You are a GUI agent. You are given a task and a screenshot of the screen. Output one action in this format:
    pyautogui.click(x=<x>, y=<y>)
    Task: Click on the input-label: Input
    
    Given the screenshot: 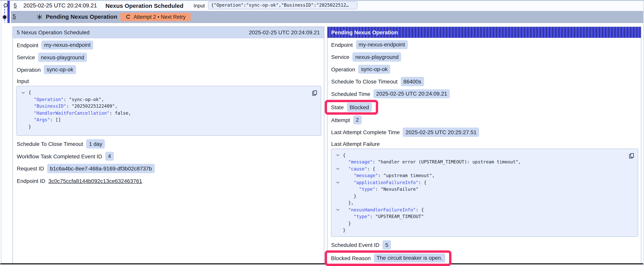 What is the action you would take?
    pyautogui.click(x=199, y=6)
    